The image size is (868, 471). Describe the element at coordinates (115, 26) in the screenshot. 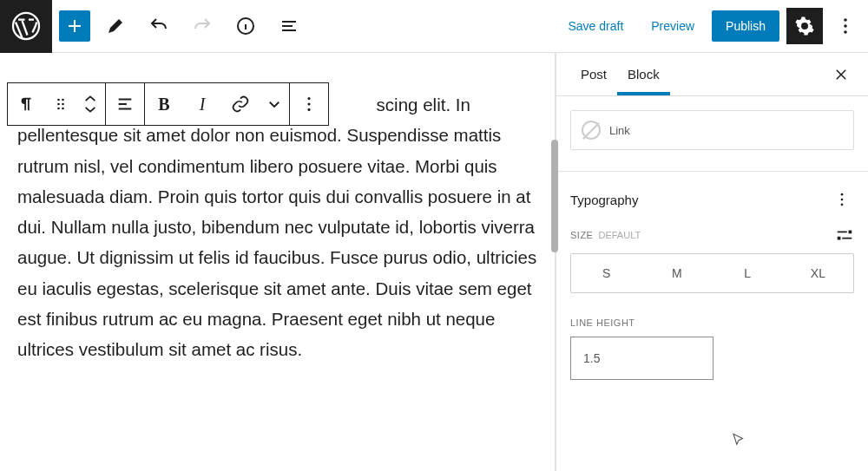

I see `pencil-icon` at that location.